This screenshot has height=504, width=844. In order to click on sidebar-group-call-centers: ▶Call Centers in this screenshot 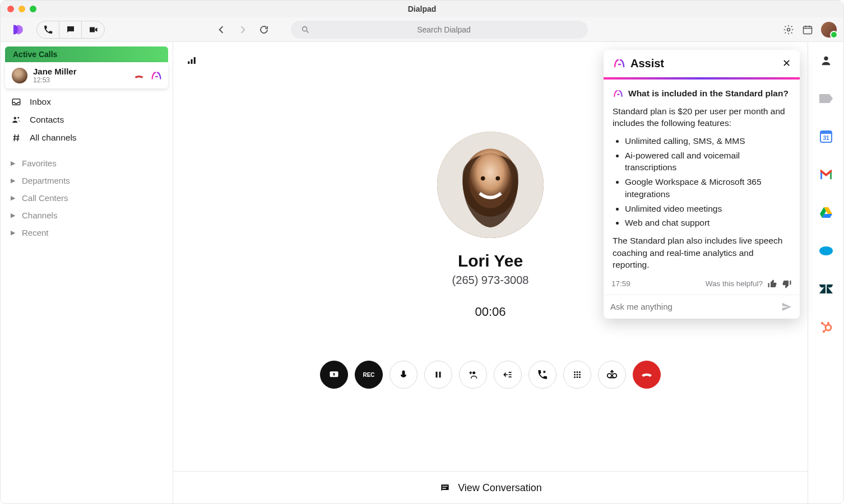, I will do `click(86, 198)`.